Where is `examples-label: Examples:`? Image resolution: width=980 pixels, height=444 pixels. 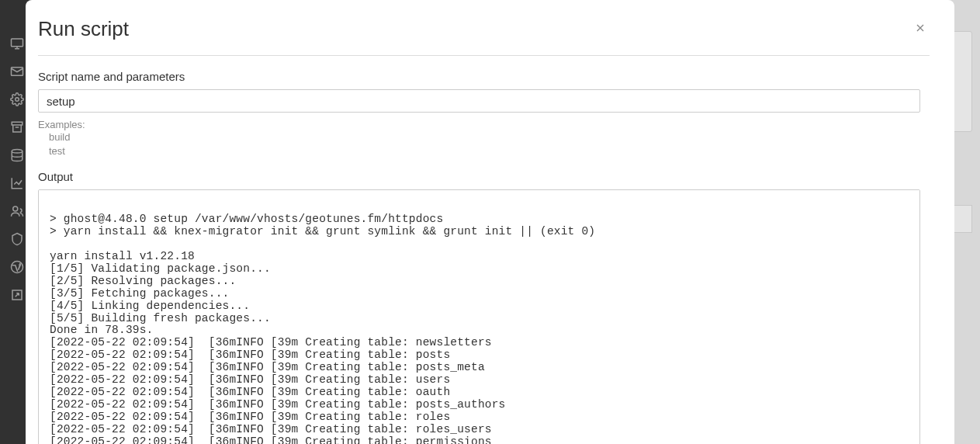
examples-label: Examples: is located at coordinates (480, 124).